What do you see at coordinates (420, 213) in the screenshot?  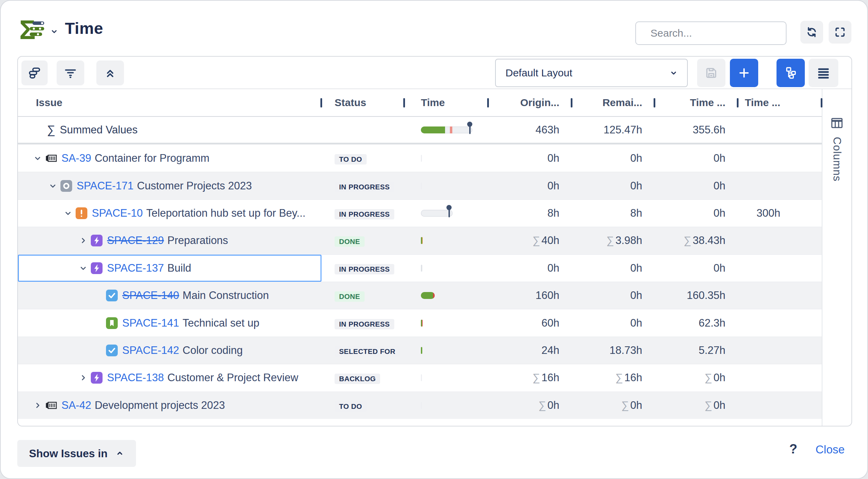 I see `issue-row: SPACE-10Teleportation hub set up for Bey…` at bounding box center [420, 213].